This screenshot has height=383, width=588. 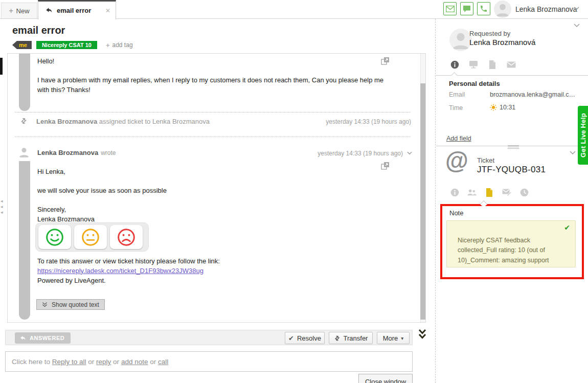 What do you see at coordinates (108, 11) in the screenshot?
I see `close-tab-icon: ✕` at bounding box center [108, 11].